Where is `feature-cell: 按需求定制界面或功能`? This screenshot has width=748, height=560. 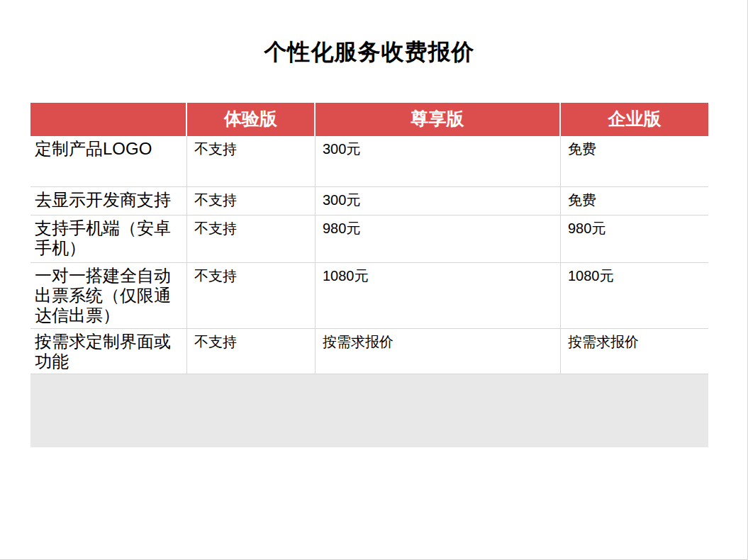 feature-cell: 按需求定制界面或功能 is located at coordinates (109, 352).